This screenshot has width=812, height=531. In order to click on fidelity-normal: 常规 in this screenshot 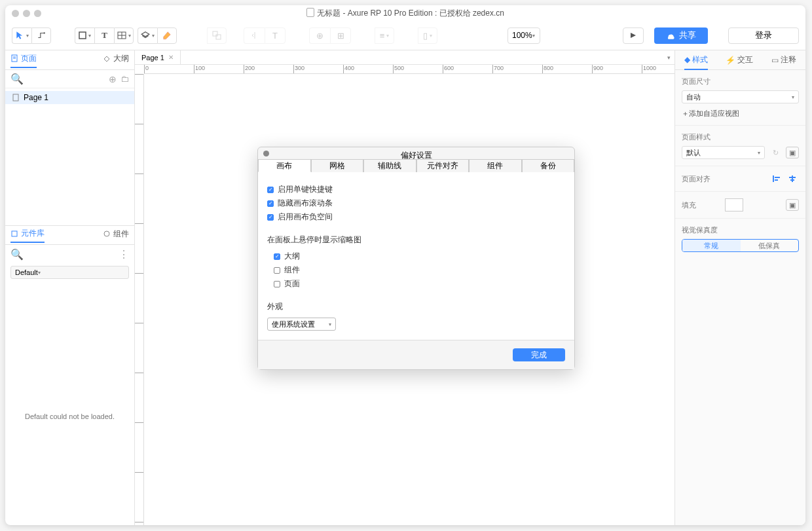, I will do `click(711, 246)`.